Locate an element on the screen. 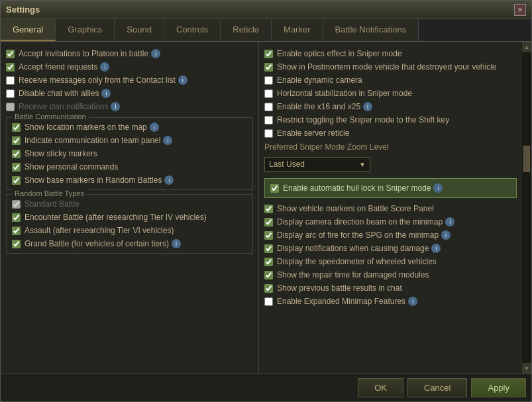  checkbox-display-arc-fire is located at coordinates (269, 236).